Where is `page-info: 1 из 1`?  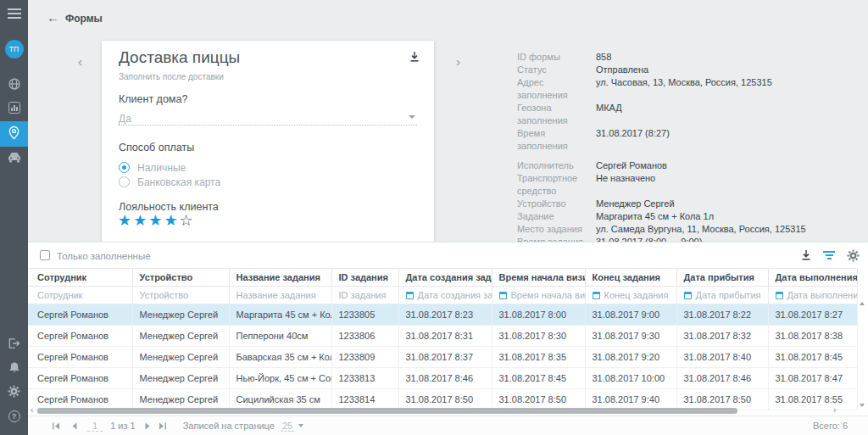
page-info: 1 из 1 is located at coordinates (123, 426).